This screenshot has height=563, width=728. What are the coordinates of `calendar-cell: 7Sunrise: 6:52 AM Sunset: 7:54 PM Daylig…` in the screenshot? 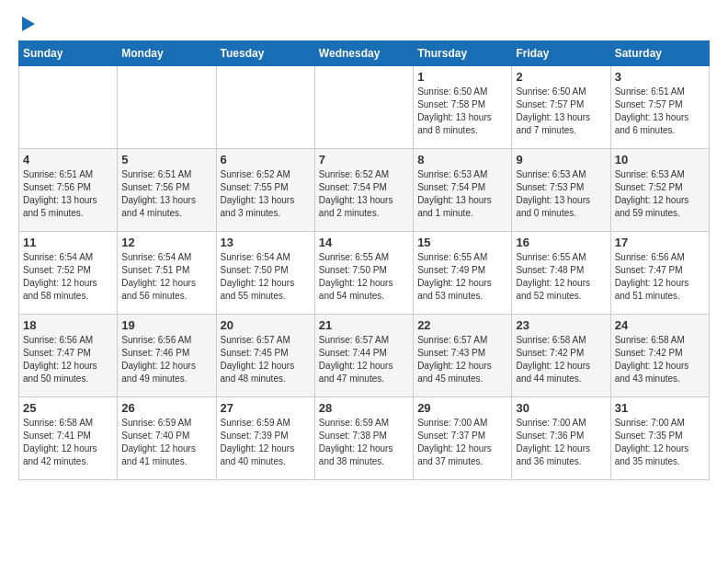 It's located at (364, 190).